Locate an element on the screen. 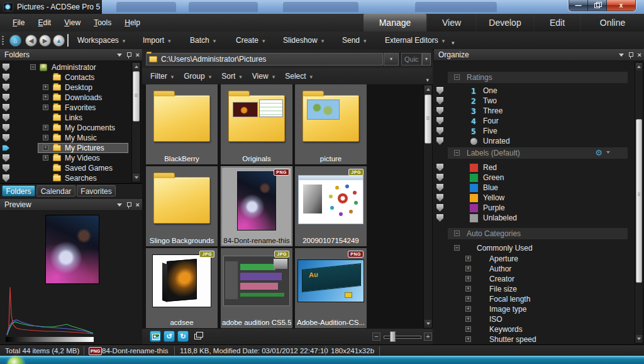 This screenshot has height=364, width=644. file-list-scrollbar is located at coordinates (428, 207).